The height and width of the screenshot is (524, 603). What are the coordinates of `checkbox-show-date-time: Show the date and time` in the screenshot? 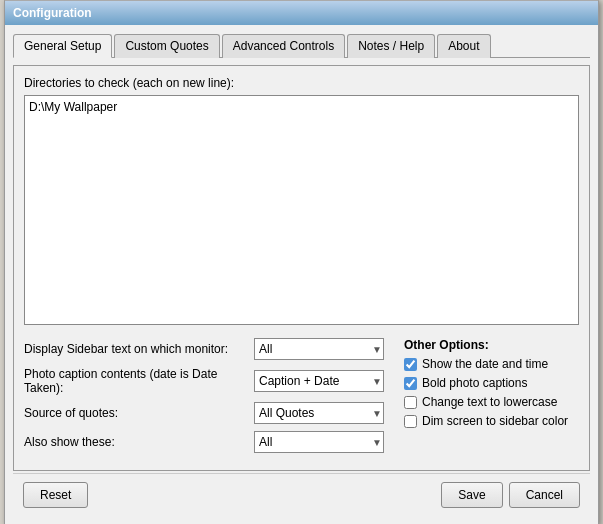 It's located at (492, 364).